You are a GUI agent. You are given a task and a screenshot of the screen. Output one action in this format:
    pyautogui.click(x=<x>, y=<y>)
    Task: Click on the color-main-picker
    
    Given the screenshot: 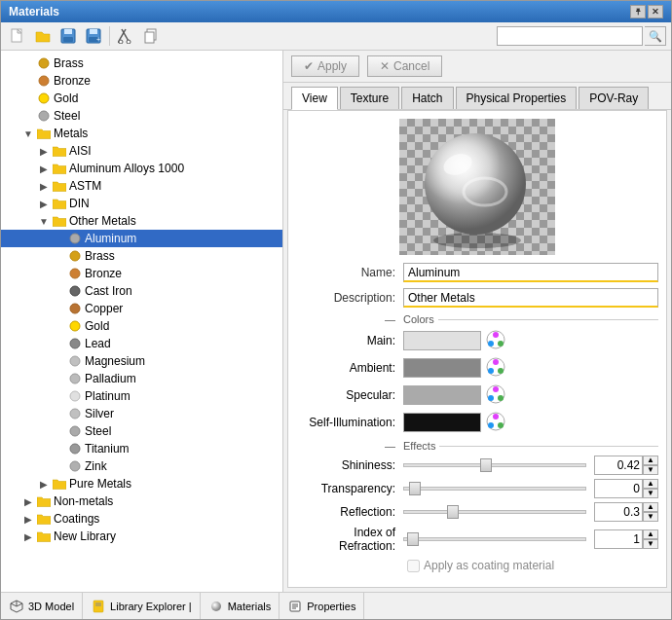 What is the action you would take?
    pyautogui.click(x=497, y=341)
    